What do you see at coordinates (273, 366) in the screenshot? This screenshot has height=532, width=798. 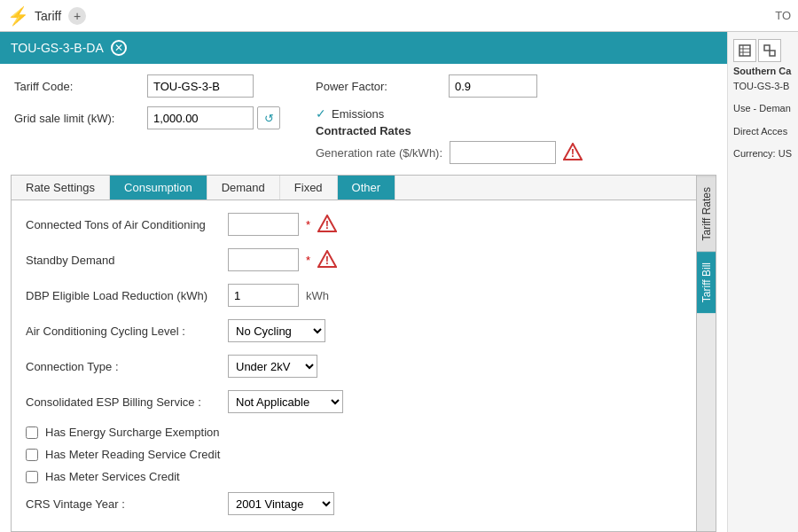 I see `connection-type-select: Under 2kV 2kV to 50kV Over 50kV` at bounding box center [273, 366].